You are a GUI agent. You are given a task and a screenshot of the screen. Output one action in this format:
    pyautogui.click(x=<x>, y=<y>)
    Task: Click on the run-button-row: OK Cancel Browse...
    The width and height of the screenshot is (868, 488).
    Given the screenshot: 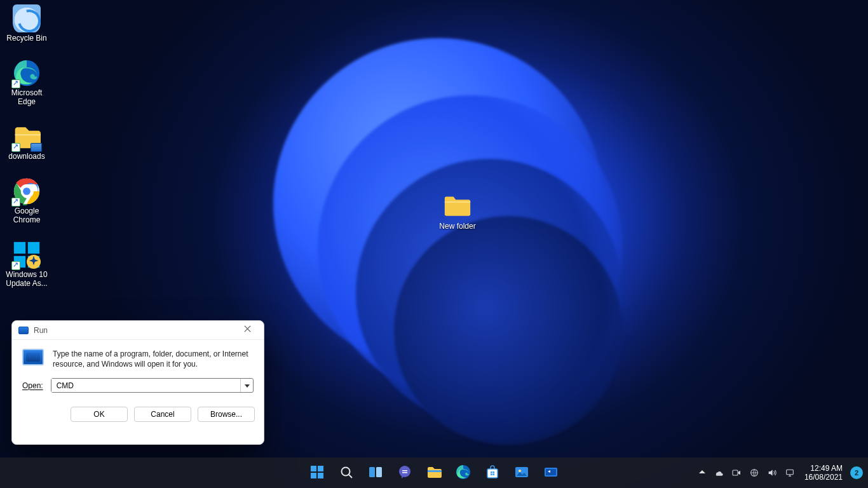 What is the action you would take?
    pyautogui.click(x=138, y=412)
    